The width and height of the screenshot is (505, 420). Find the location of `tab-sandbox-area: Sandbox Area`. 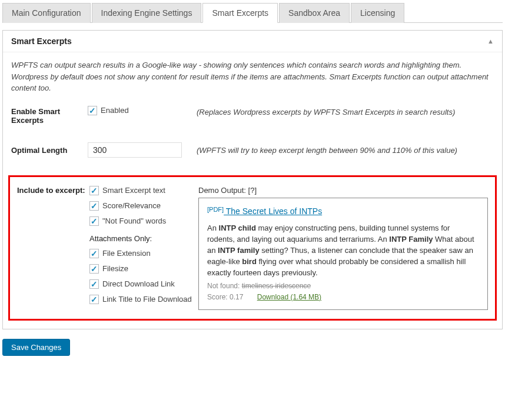

tab-sandbox-area: Sandbox Area is located at coordinates (314, 13).